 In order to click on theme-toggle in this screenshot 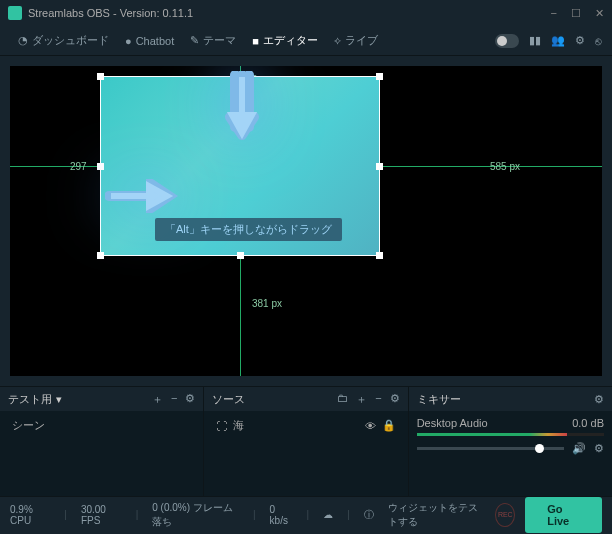, I will do `click(507, 41)`.